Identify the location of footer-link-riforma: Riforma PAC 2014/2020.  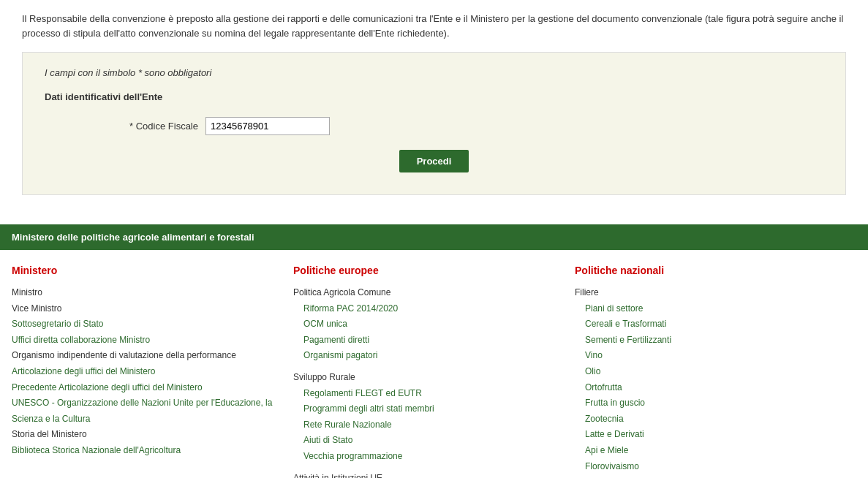
(427, 309).